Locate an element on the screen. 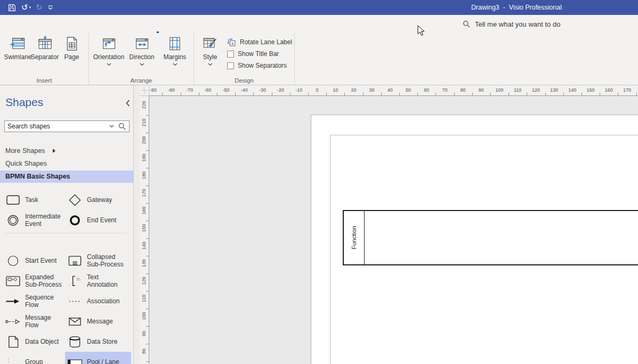  shape-intermediate-event: Intermediate Event is located at coordinates (34, 220).